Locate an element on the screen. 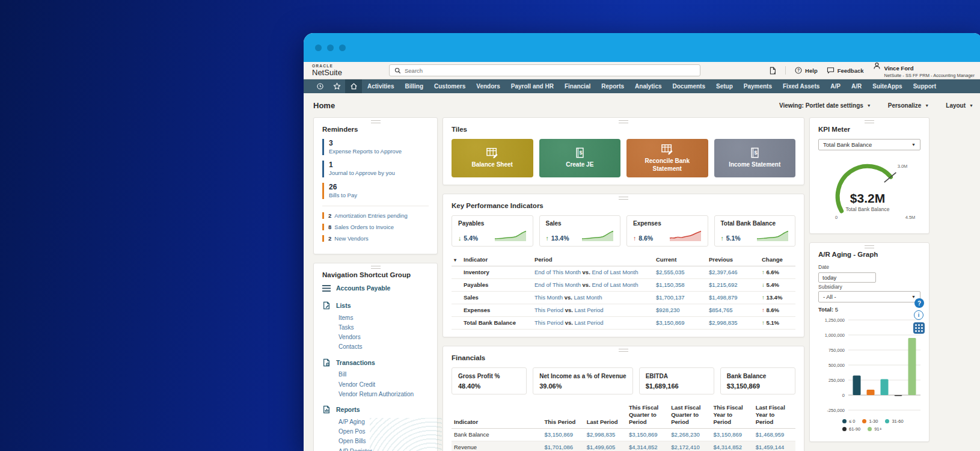 The height and width of the screenshot is (451, 980). user-menu: Vince Ford NetSuite - SS FF PRM - Accoun… is located at coordinates (923, 70).